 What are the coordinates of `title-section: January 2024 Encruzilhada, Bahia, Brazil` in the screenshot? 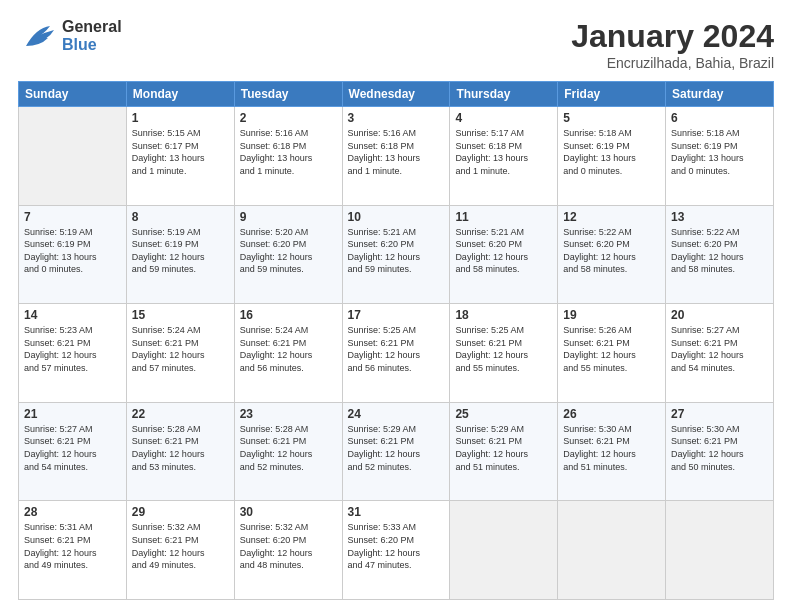 It's located at (672, 44).